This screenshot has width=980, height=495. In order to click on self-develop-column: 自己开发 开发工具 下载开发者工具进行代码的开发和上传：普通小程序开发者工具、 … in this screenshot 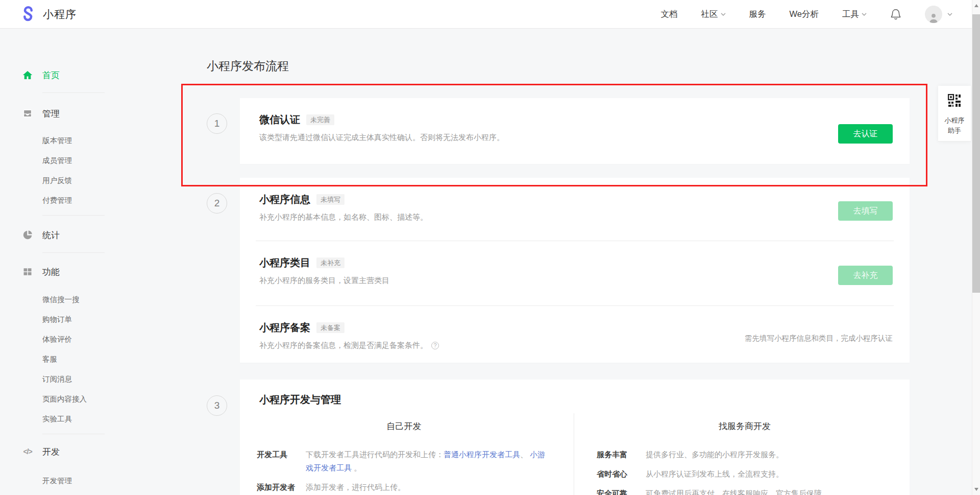, I will do `click(407, 454)`.